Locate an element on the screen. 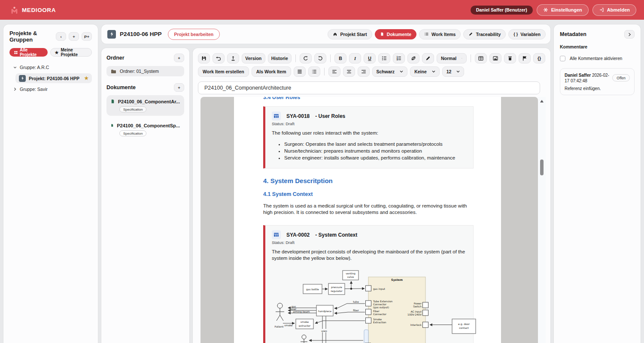 This screenshot has width=644, height=343. project-title: P24100-06 HPP is located at coordinates (141, 34).